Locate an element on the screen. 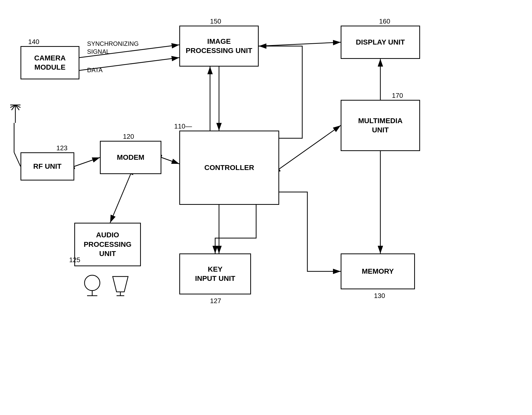  memory-block: MEMORY is located at coordinates (378, 271).